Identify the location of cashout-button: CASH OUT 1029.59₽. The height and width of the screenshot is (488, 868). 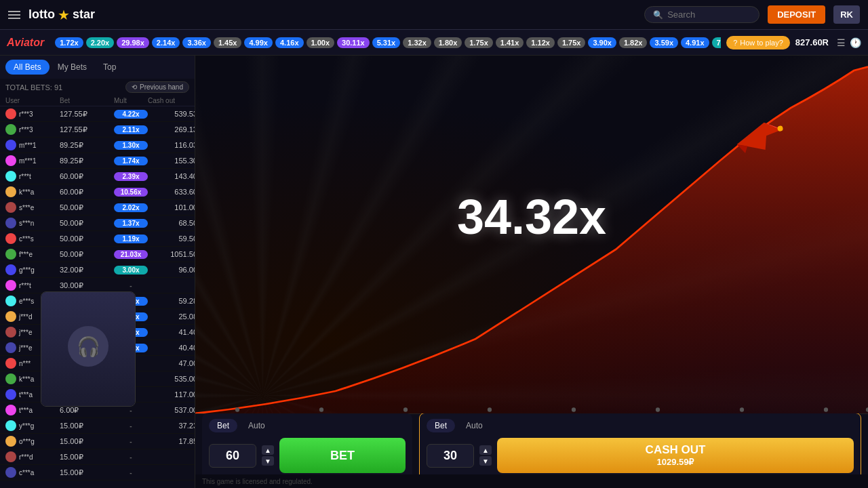
(675, 455).